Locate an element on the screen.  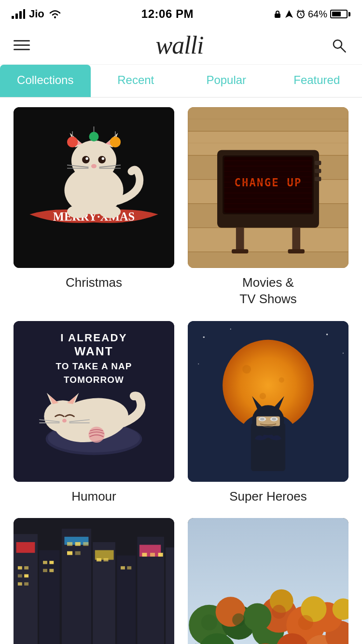
collection-christmas: MERRY·XMAS is located at coordinates (94, 208).